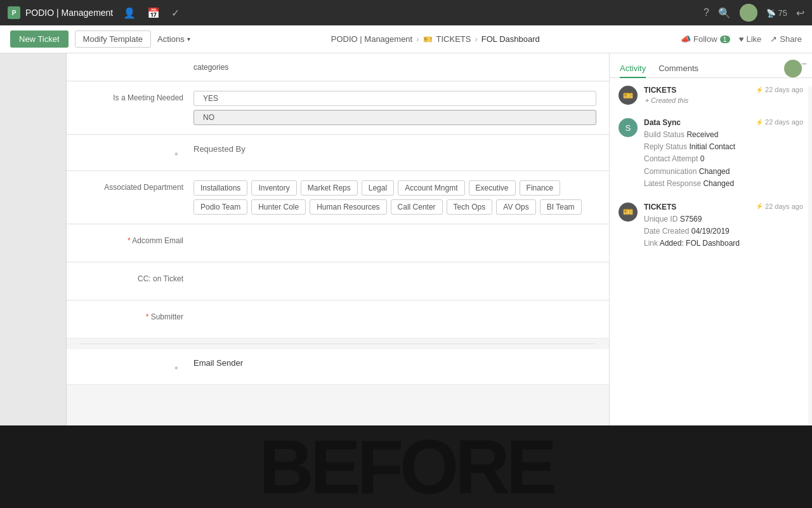 This screenshot has width=812, height=508. What do you see at coordinates (278, 207) in the screenshot?
I see `dept-hunter-cole: Hunter Cole` at bounding box center [278, 207].